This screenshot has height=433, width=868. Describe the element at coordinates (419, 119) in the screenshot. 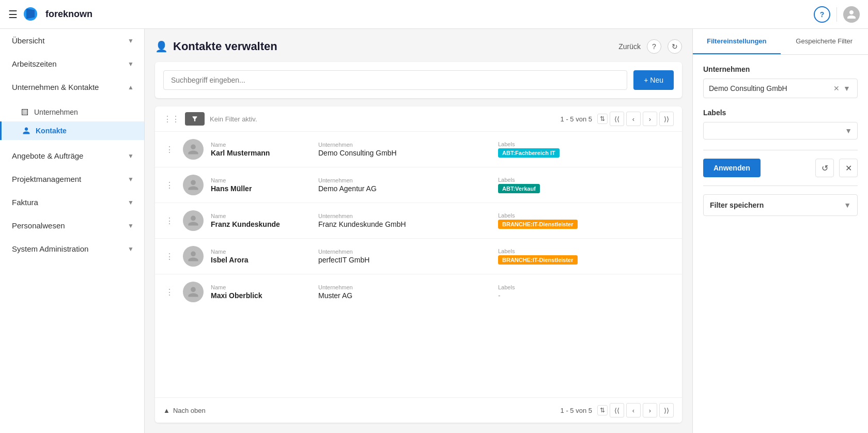

I see `table-controls: ⋮⋮ Kein Filter aktiv. 1 - 5 von 5 ⇅ ⟨⟨ ‹…` at that location.